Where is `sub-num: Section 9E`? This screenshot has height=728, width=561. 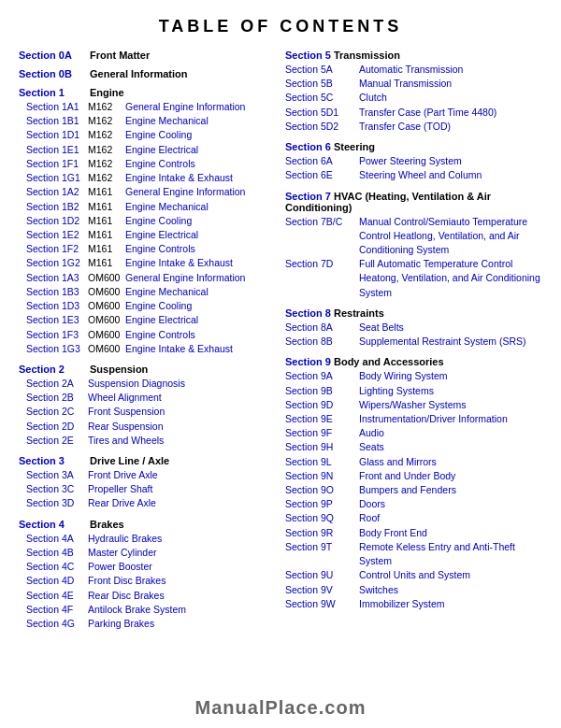
sub-num: Section 9E is located at coordinates (320, 419).